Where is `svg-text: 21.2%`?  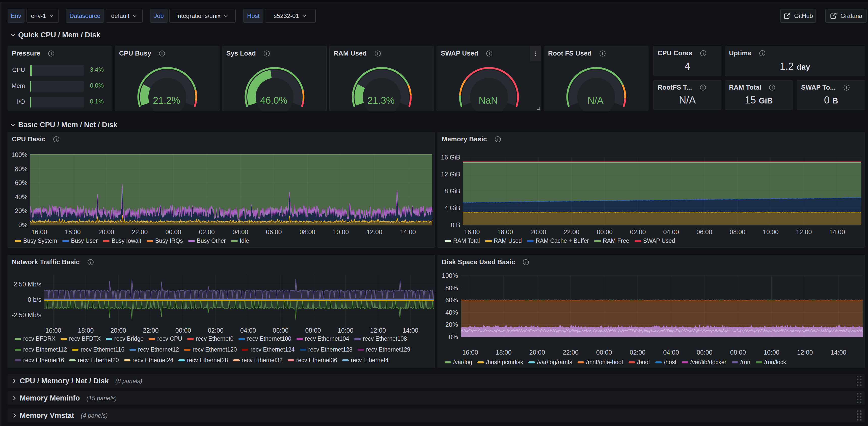 svg-text: 21.2% is located at coordinates (166, 100).